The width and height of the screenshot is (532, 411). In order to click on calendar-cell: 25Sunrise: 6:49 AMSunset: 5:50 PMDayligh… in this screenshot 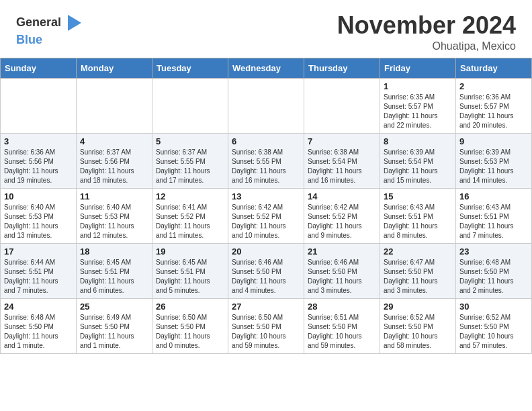, I will do `click(114, 326)`.